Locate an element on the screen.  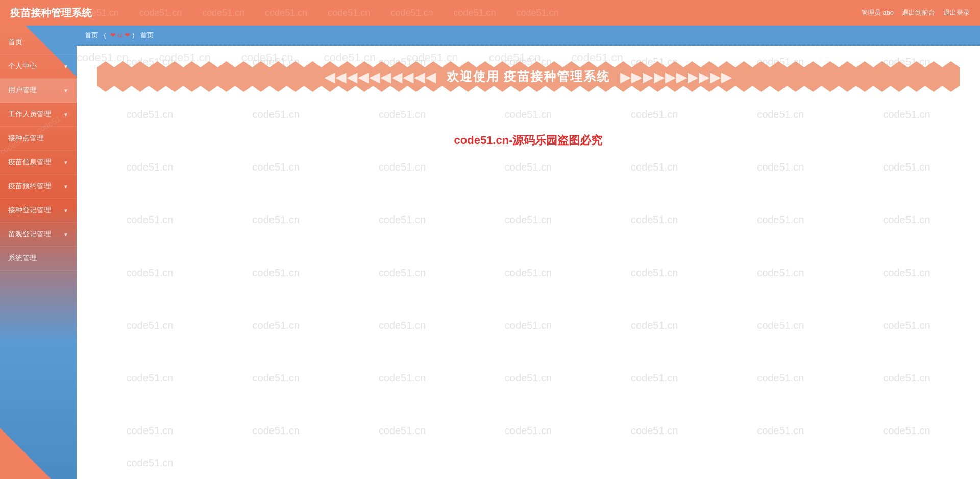
welcome-banner: ◀◀◀◀◀◀◀◀◀◀ 欢迎使用 疫苗接种管理系统 ▶▶▶▶▶▶▶▶▶▶ is located at coordinates (528, 77).